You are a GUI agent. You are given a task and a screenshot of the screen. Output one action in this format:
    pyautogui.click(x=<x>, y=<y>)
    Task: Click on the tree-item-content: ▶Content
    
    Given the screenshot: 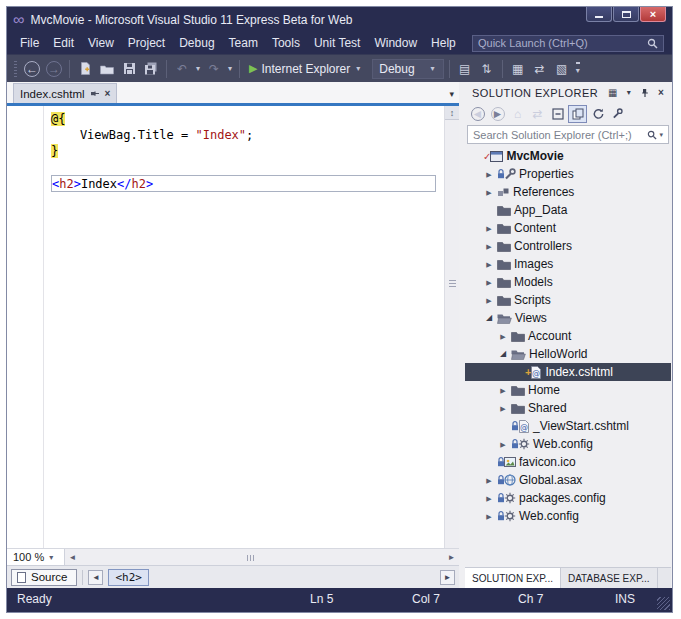 What is the action you would take?
    pyautogui.click(x=568, y=228)
    